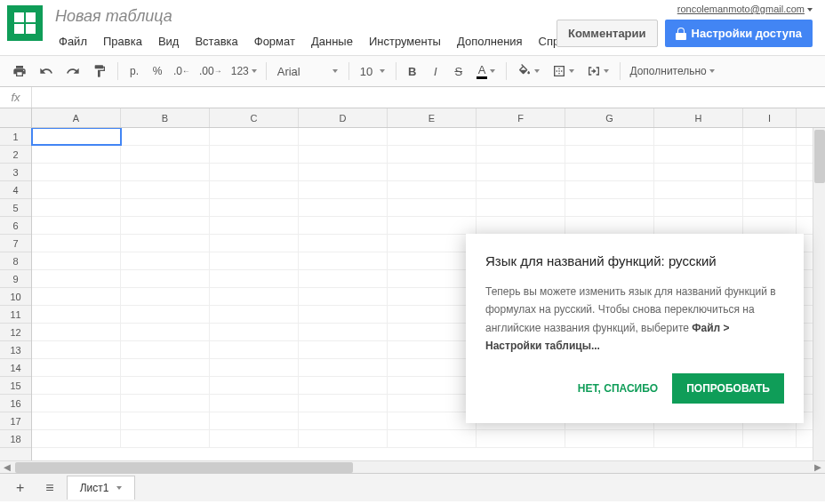 The width and height of the screenshot is (825, 504). I want to click on menu-format: Формат, so click(275, 41).